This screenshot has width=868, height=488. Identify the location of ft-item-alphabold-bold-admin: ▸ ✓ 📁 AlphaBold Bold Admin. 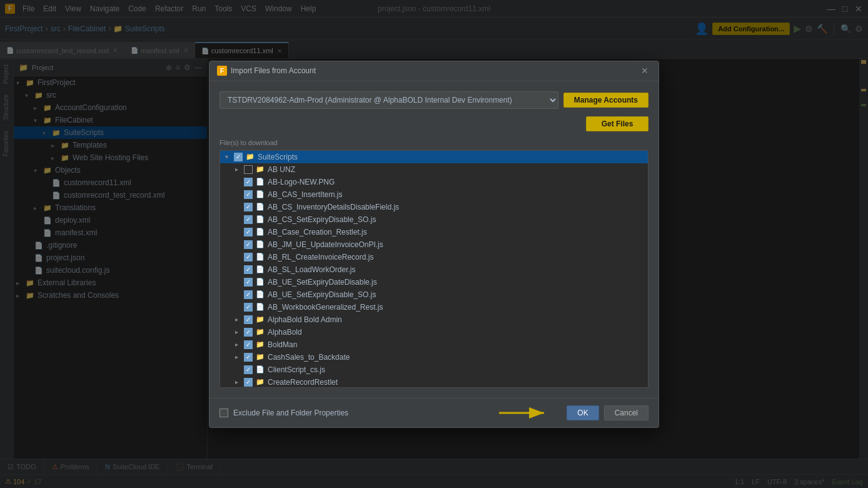
(434, 320).